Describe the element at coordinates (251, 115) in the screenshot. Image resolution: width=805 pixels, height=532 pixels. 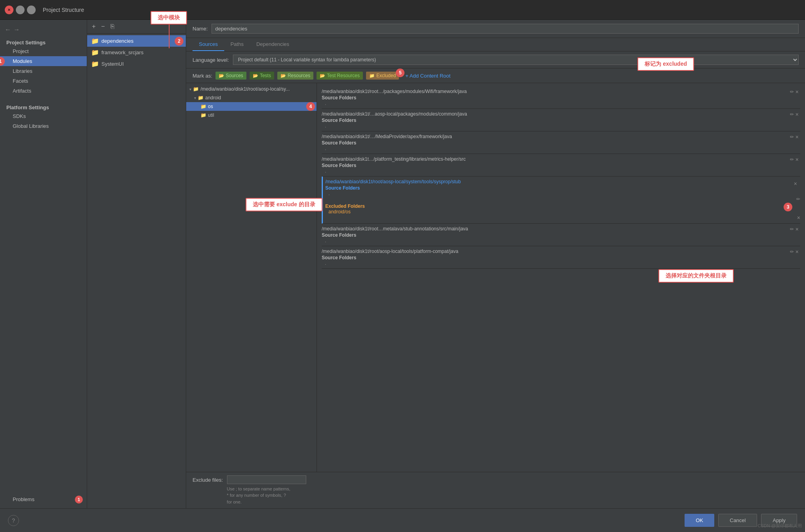
I see `tree-util: 📁 util` at that location.